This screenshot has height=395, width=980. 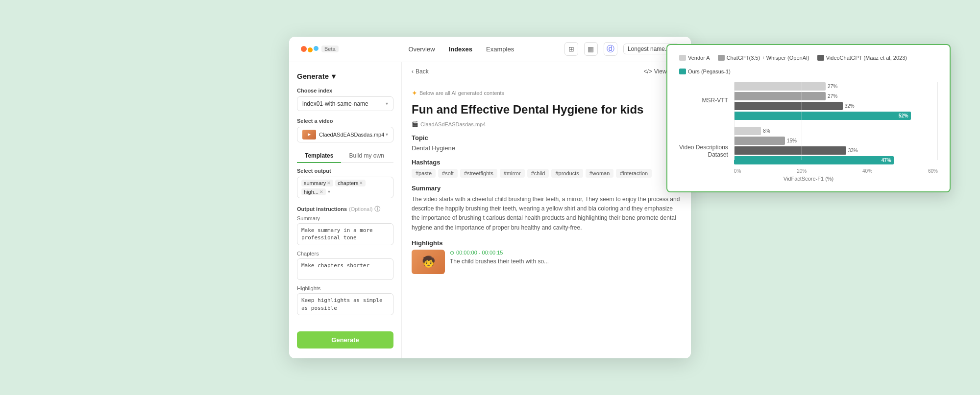 What do you see at coordinates (699, 58) in the screenshot?
I see `legend-label-vendor-a: Vendor A` at bounding box center [699, 58].